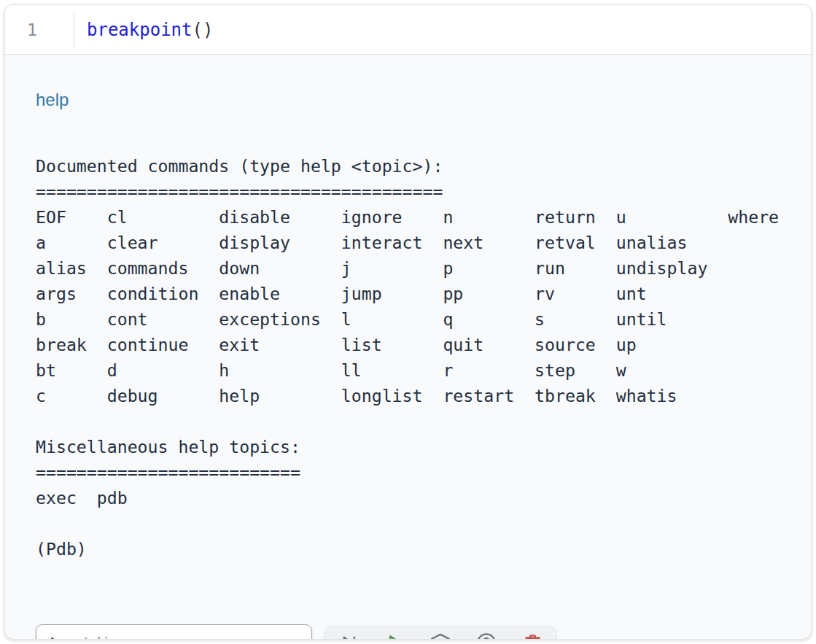  Describe the element at coordinates (423, 100) in the screenshot. I see `command-echo: help` at that location.